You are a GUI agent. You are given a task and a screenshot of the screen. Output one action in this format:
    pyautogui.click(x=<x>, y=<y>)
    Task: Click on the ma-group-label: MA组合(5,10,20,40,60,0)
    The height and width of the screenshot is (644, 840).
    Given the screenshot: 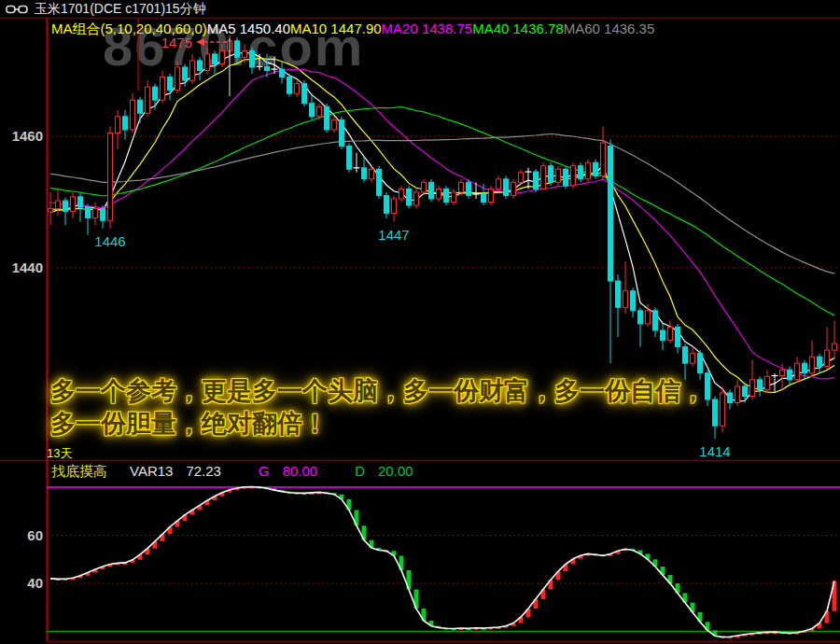 What is the action you would take?
    pyautogui.click(x=129, y=28)
    